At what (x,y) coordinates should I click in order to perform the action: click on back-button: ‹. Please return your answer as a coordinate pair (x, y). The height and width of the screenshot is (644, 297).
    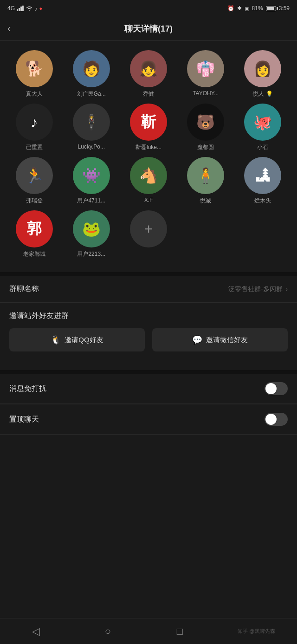
    Looking at the image, I should click on (9, 29).